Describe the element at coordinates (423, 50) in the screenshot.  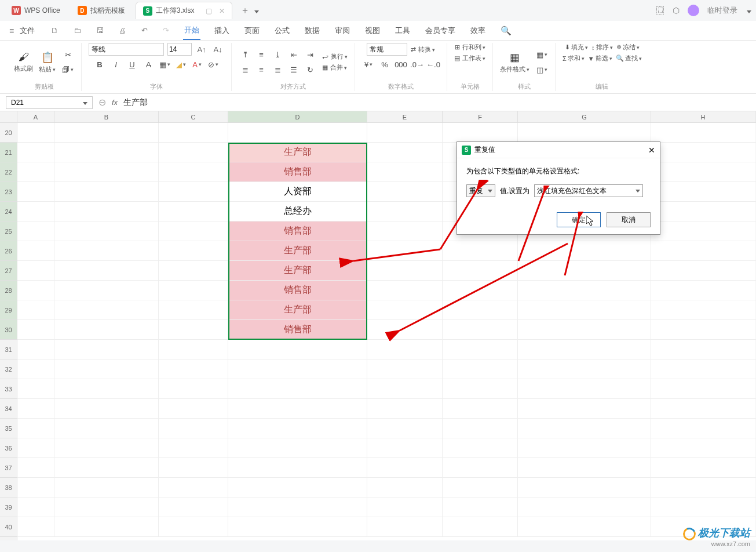
I see `convert-button: ⇄转换` at that location.